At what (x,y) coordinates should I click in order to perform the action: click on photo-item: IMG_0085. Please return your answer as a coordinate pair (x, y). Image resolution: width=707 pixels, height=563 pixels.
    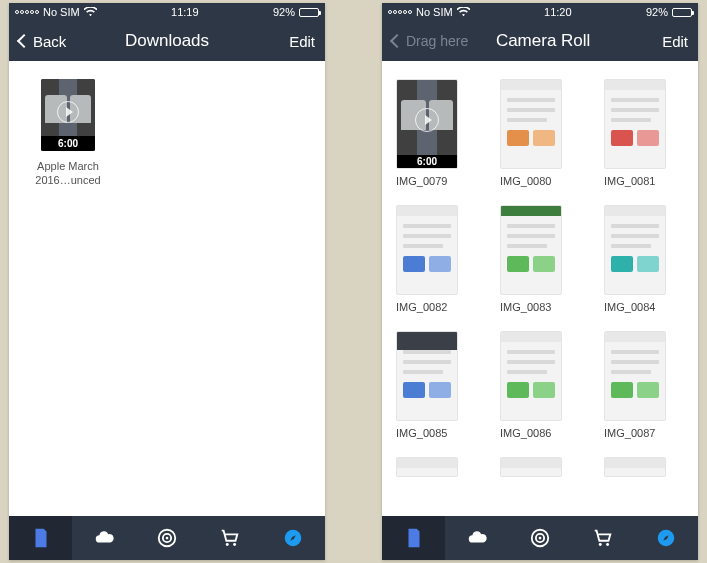
    Looking at the image, I should click on (436, 385).